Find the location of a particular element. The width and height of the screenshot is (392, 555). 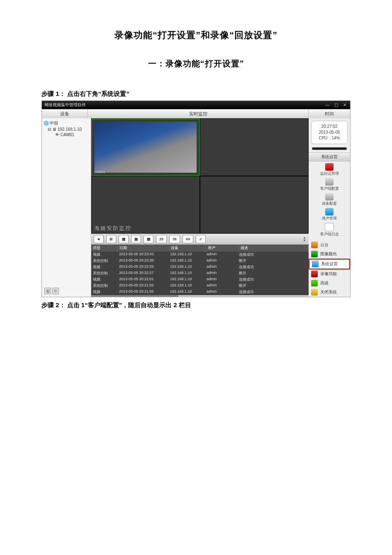

fullscreen-button: ⤢ is located at coordinates (201, 239).